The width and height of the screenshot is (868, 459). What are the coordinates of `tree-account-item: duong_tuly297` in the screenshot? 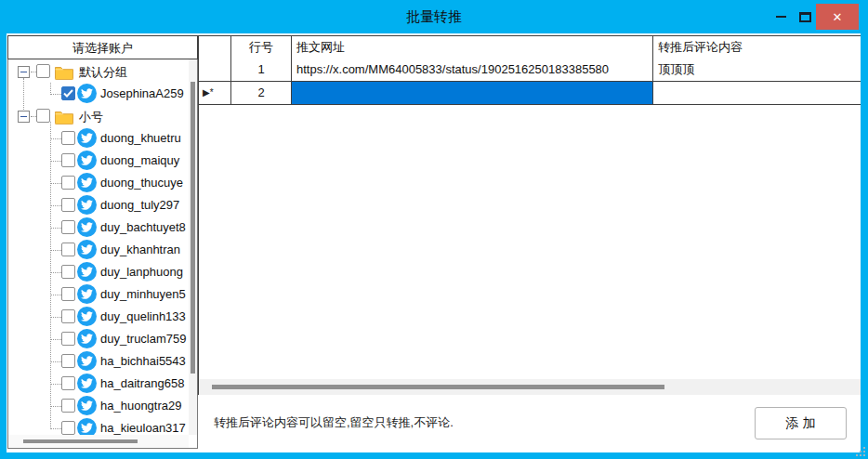 It's located at (99, 205).